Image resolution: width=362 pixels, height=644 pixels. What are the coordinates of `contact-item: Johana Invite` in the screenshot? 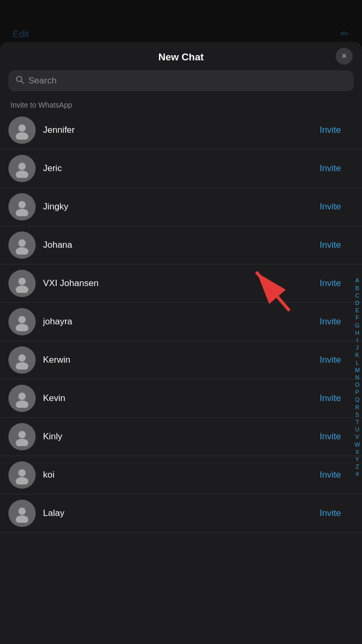 It's located at (181, 246).